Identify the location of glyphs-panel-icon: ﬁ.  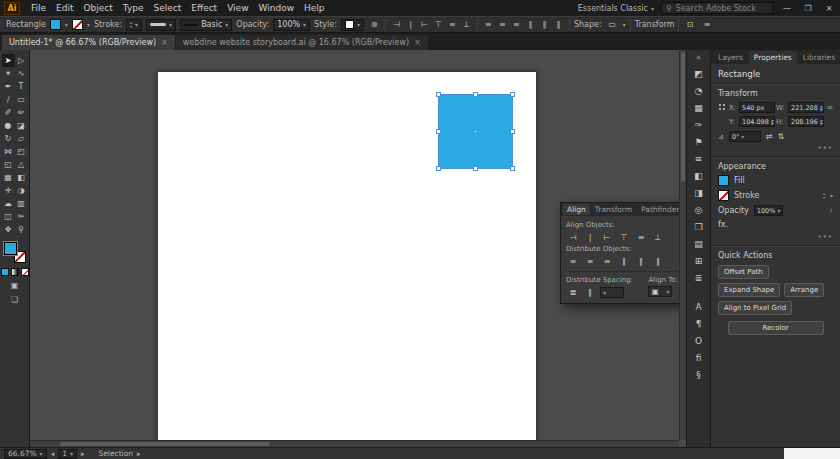
(699, 358).